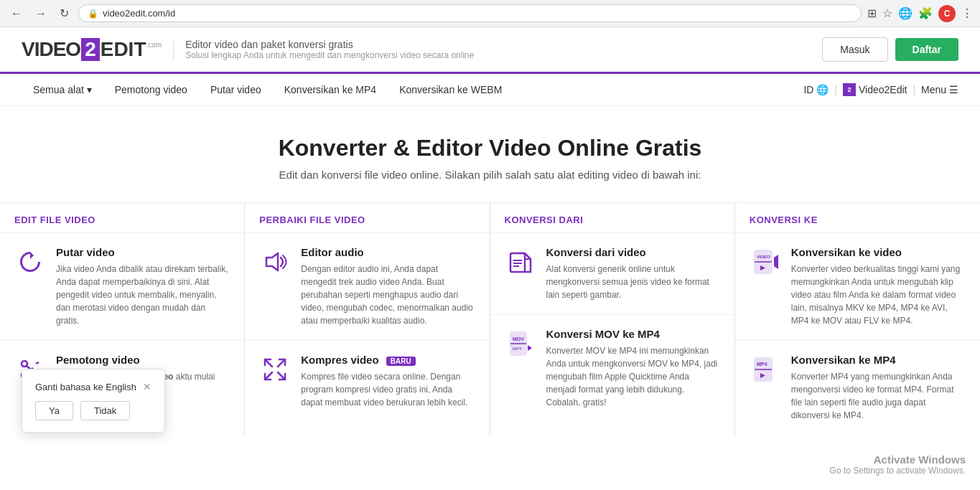 The width and height of the screenshot is (980, 490). I want to click on card-putar-video: Putar video Jika video Anda dibalik atau…, so click(122, 286).